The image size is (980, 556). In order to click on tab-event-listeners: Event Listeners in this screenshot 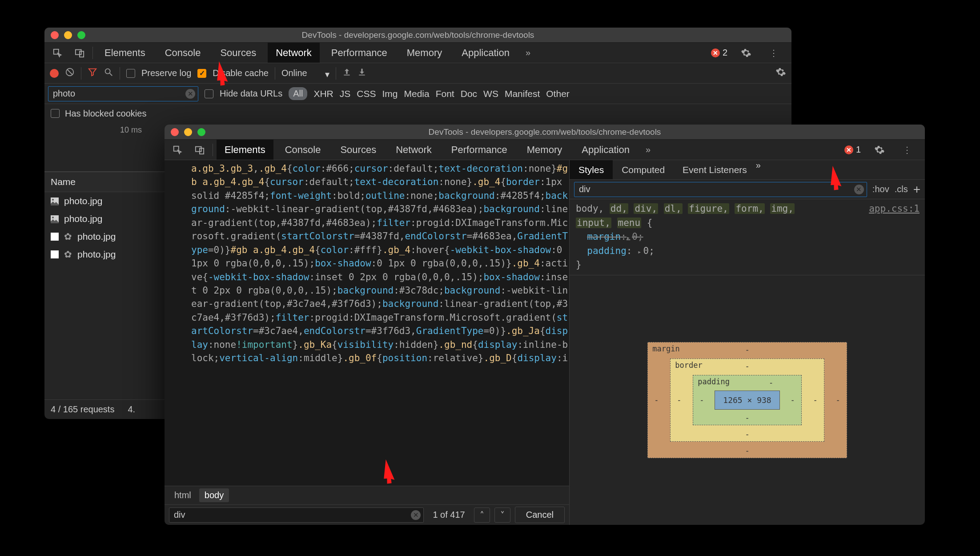, I will do `click(715, 170)`.